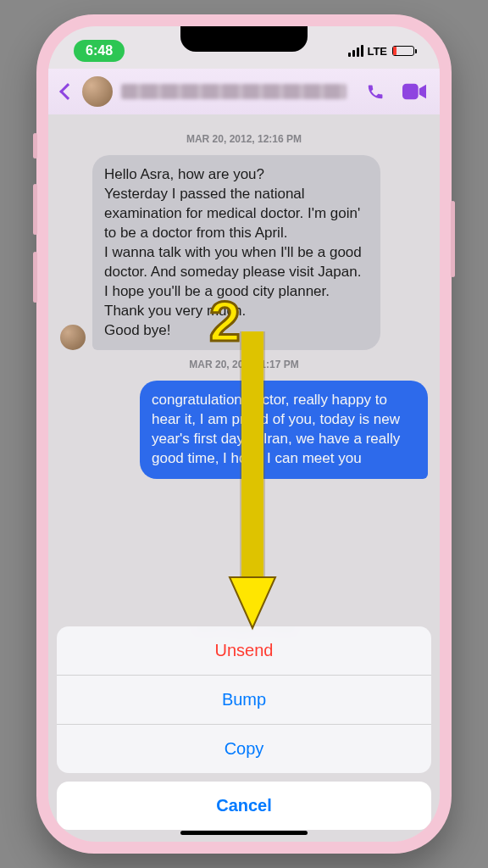 Image resolution: width=488 pixels, height=868 pixels. I want to click on power-button, so click(452, 239).